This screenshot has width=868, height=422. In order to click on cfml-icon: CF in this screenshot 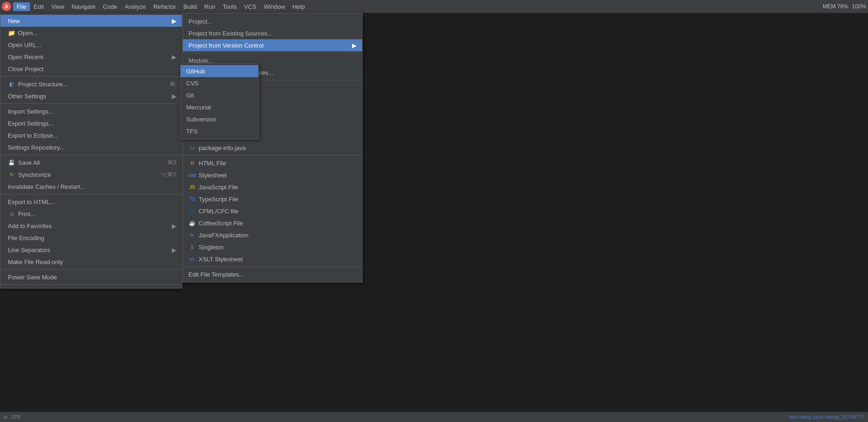, I will do `click(192, 211)`.